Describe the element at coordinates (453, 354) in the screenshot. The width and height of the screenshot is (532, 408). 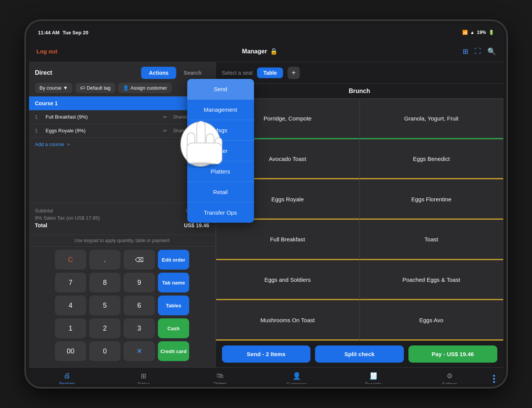
I see `pay-button: Pay - US$ 19.46` at that location.